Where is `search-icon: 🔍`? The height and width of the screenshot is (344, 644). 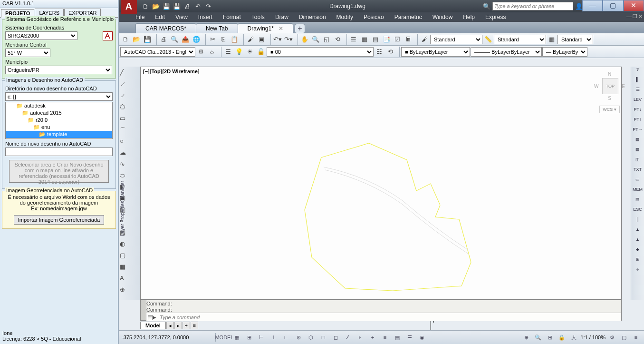
search-icon: 🔍 is located at coordinates (487, 6).